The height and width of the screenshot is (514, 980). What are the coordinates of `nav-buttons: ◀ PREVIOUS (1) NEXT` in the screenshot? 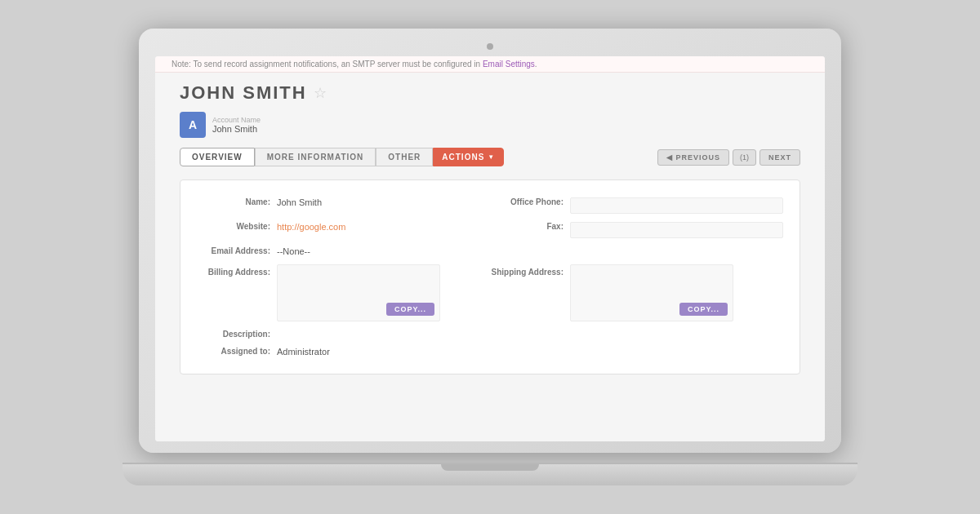 It's located at (728, 157).